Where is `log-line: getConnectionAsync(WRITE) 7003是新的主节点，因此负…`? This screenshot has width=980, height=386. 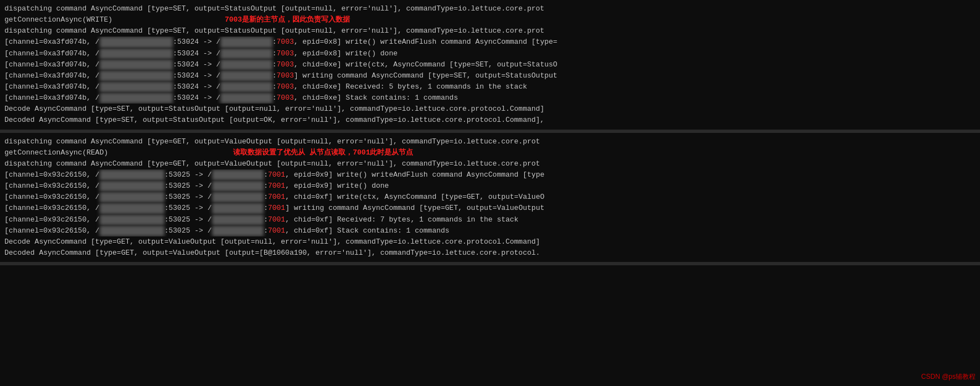
log-line: getConnectionAsync(WRITE) 7003是新的主节点，因此负… is located at coordinates (490, 20).